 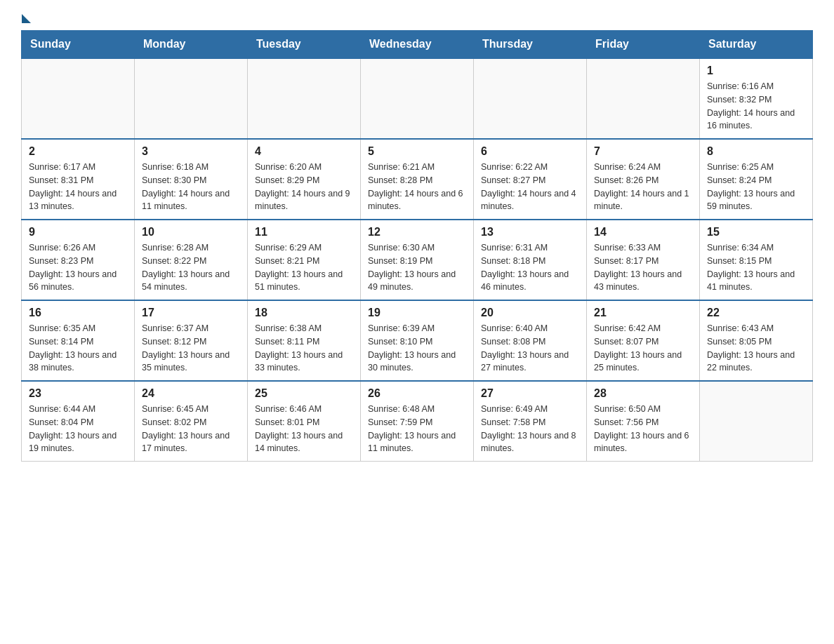 I want to click on calendar-header-row: SundayMondayTuesdayWednesdayThursdayFrid…, so click(x=417, y=45).